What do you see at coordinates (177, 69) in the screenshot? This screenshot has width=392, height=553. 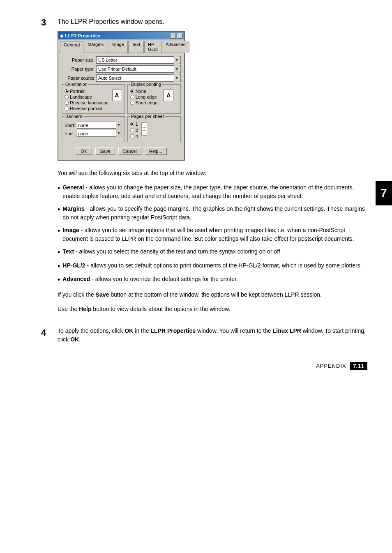 I see `paper-type-arrow: ▼` at bounding box center [177, 69].